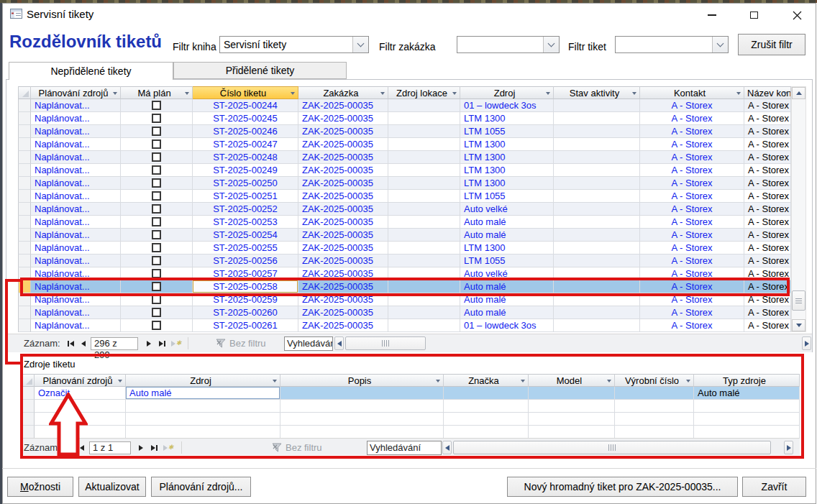 This screenshot has height=504, width=817. What do you see at coordinates (712, 15) in the screenshot?
I see `minimize-button` at bounding box center [712, 15].